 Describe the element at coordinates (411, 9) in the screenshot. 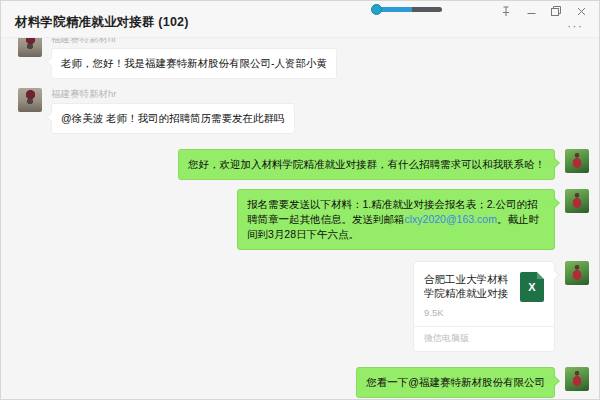

I see `progress-slider` at that location.